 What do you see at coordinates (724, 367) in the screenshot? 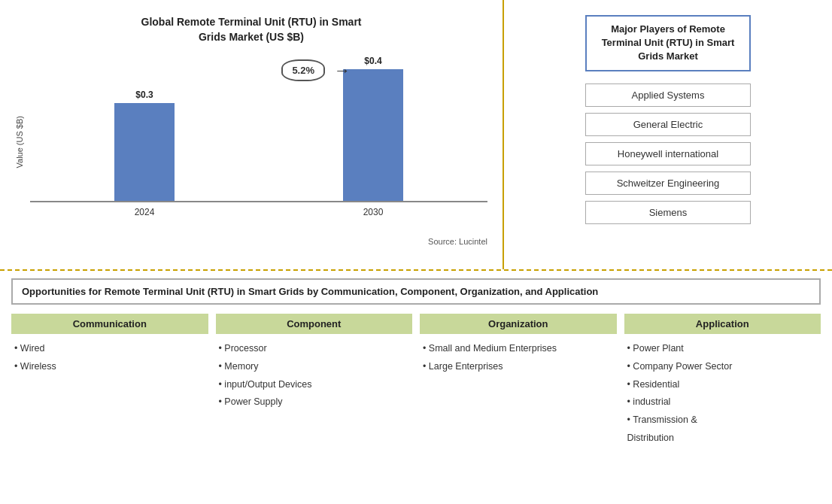
I see `item-company-power: Company Power Sector` at bounding box center [724, 367].